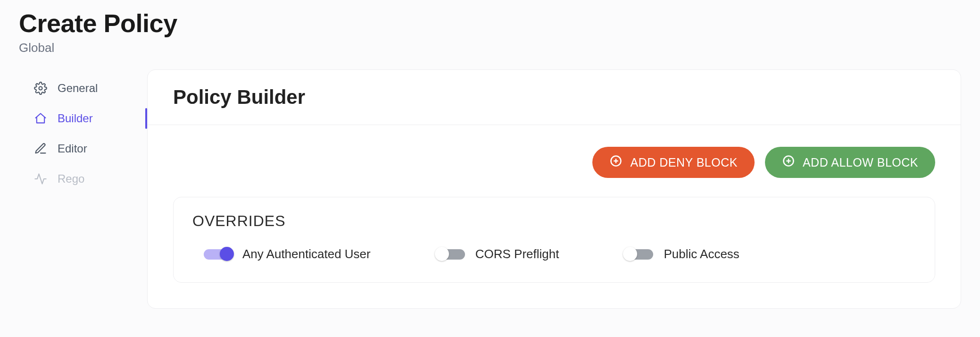 Image resolution: width=980 pixels, height=337 pixels. What do you see at coordinates (41, 88) in the screenshot?
I see `gear-icon` at bounding box center [41, 88].